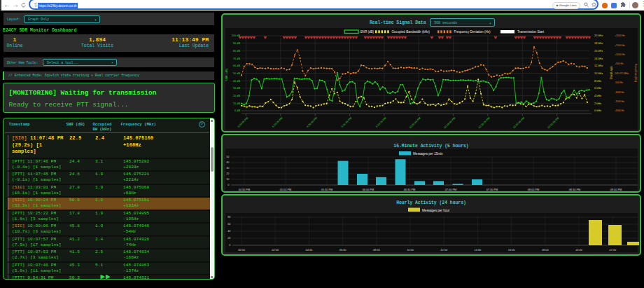  Describe the element at coordinates (598, 88) in the screenshot. I see `svg-text: 6 kHz` at that location.